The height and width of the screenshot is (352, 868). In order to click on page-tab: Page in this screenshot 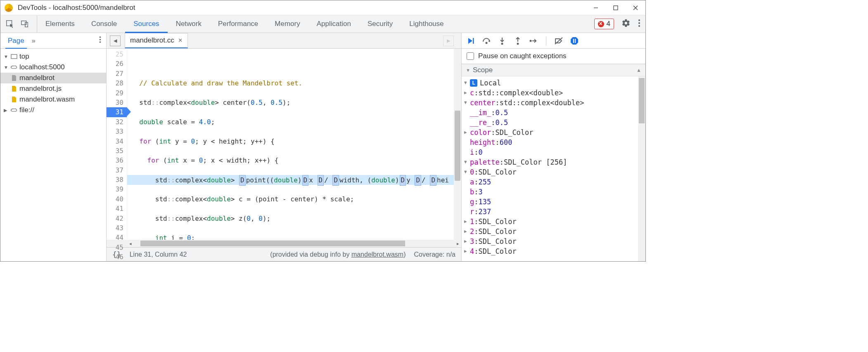, I will do `click(16, 40)`.